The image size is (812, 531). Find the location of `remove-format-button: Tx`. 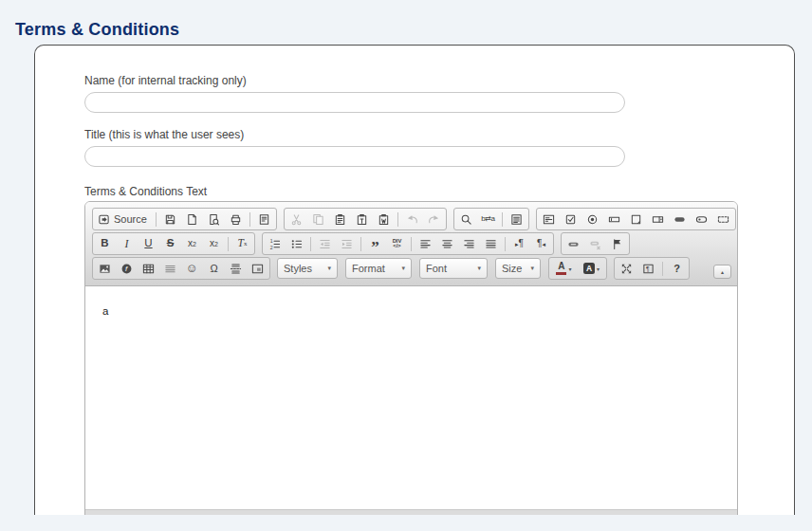

remove-format-button: Tx is located at coordinates (243, 244).